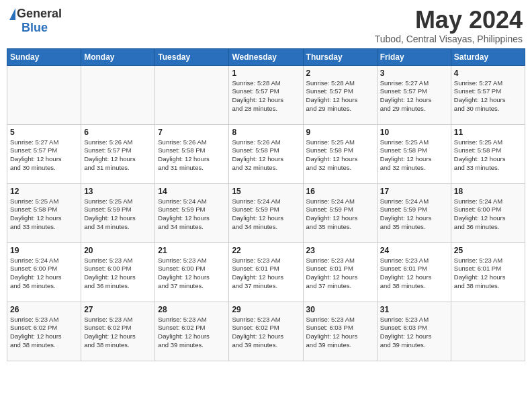 Image resolution: width=532 pixels, height=411 pixels. What do you see at coordinates (340, 213) in the screenshot?
I see `calendar-cell: 16Sunrise: 5:24 AM Sunset: 5:59 PM Dayli…` at bounding box center [340, 213].